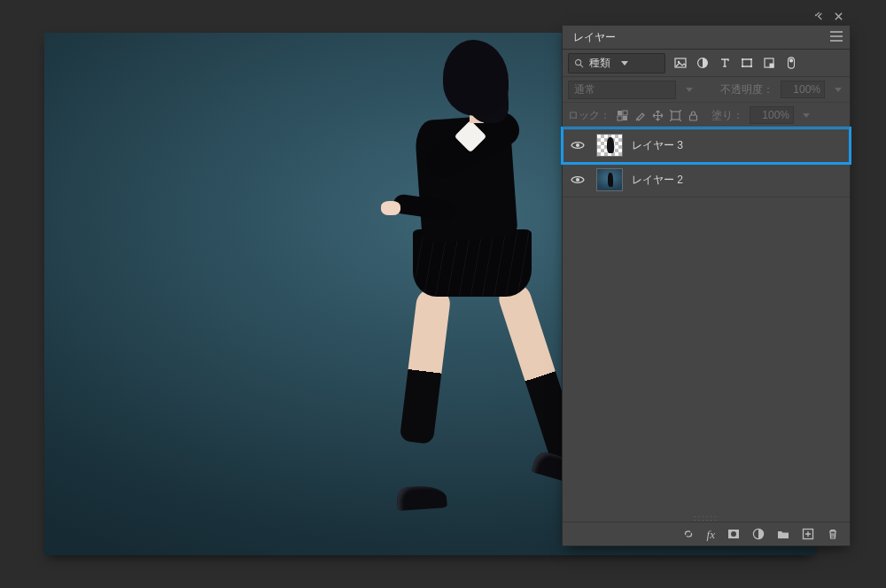  I want to click on layer-name: レイヤー 3, so click(657, 145).